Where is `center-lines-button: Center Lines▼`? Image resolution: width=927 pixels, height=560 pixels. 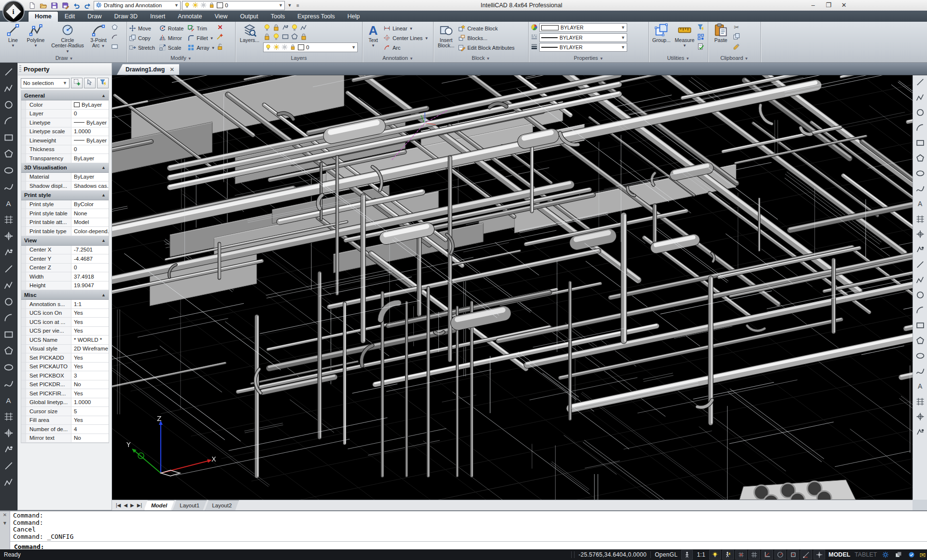
center-lines-button: Center Lines▼ is located at coordinates (406, 38).